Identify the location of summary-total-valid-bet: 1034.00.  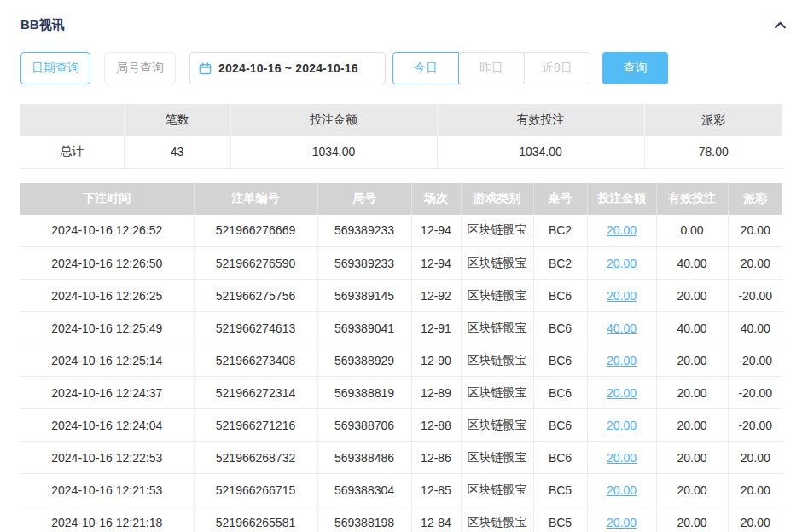
(541, 152).